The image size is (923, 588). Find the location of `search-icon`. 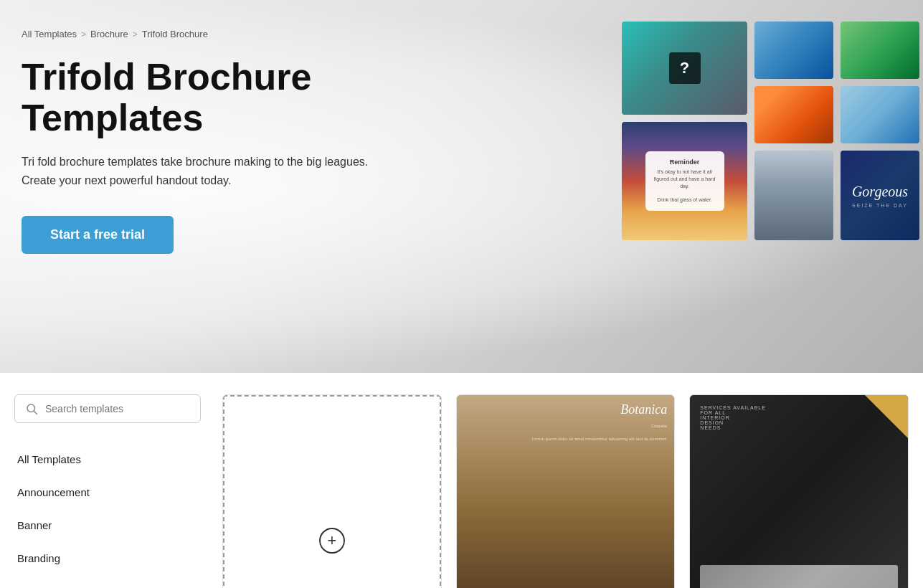

search-icon is located at coordinates (32, 409).